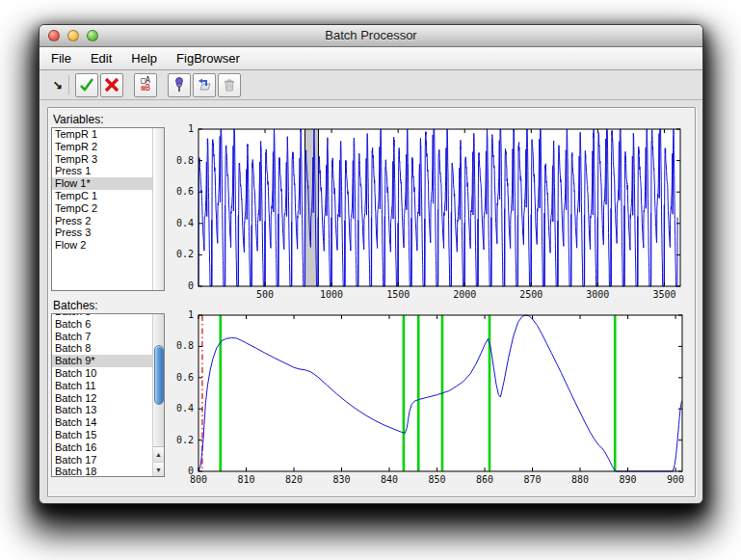 The image size is (741, 560). I want to click on list-item: Batch 17, so click(102, 461).